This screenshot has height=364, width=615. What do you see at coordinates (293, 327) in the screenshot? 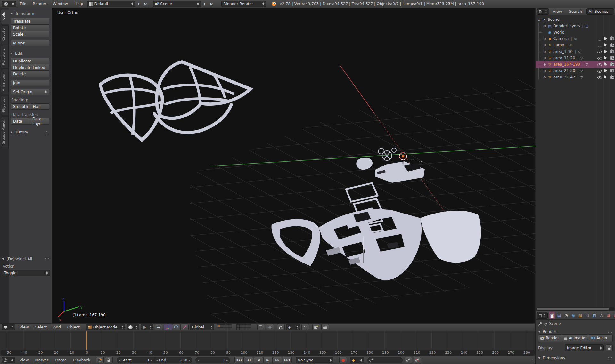
I see `proportional-falloff-dropdown: ◈` at bounding box center [293, 327].